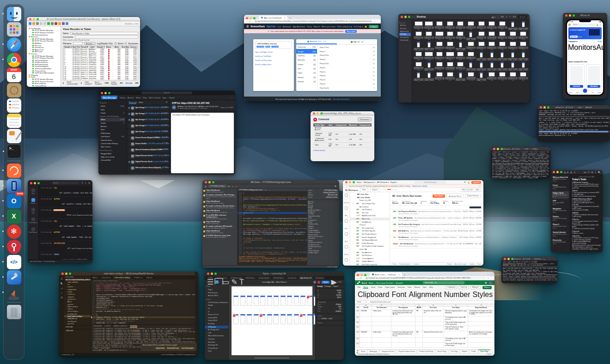 The height and width of the screenshot is (364, 610). What do you see at coordinates (419, 56) in the screenshot?
I see `file-item: Screenshot 2023-03-06 at 11.38 AM` at bounding box center [419, 56].